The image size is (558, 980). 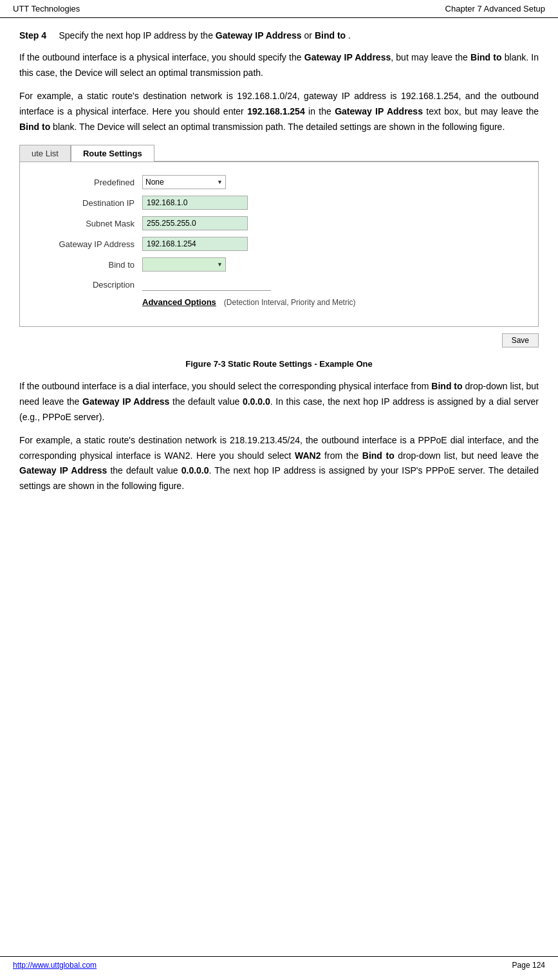 I want to click on bind-to-select, so click(x=184, y=264).